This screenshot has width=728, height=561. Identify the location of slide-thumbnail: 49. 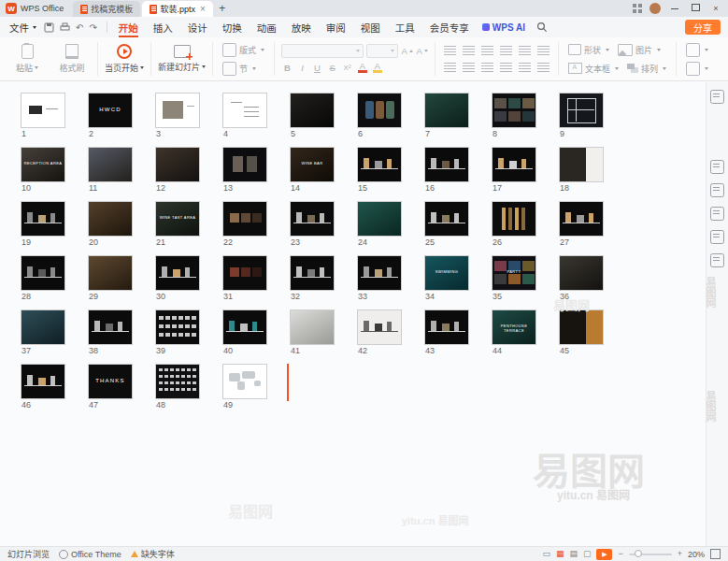
(245, 387).